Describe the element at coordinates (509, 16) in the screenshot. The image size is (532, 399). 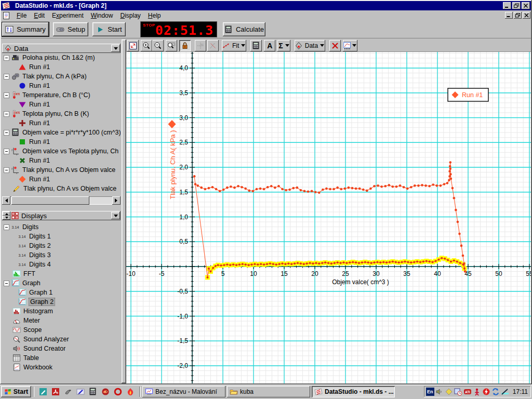
I see `child-minimize-button` at that location.